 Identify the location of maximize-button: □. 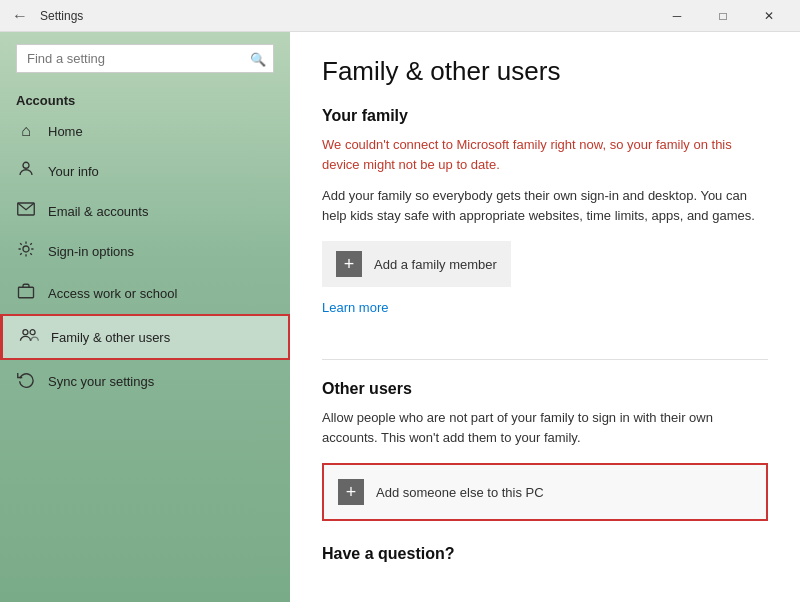
(723, 16).